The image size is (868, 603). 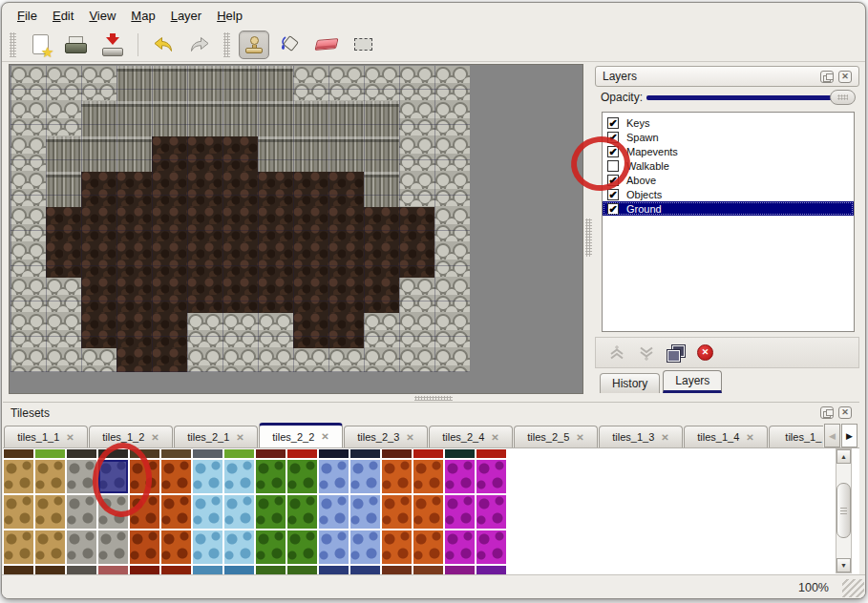 What do you see at coordinates (845, 76) in the screenshot?
I see `close-panel-icon: ✕` at bounding box center [845, 76].